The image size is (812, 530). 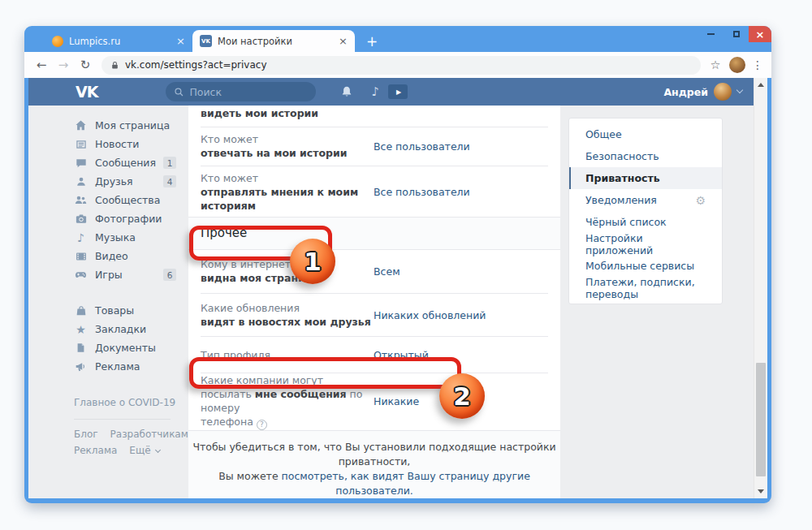 What do you see at coordinates (646, 243) in the screenshot?
I see `settings-tab-apps: Настройки приложений` at bounding box center [646, 243].